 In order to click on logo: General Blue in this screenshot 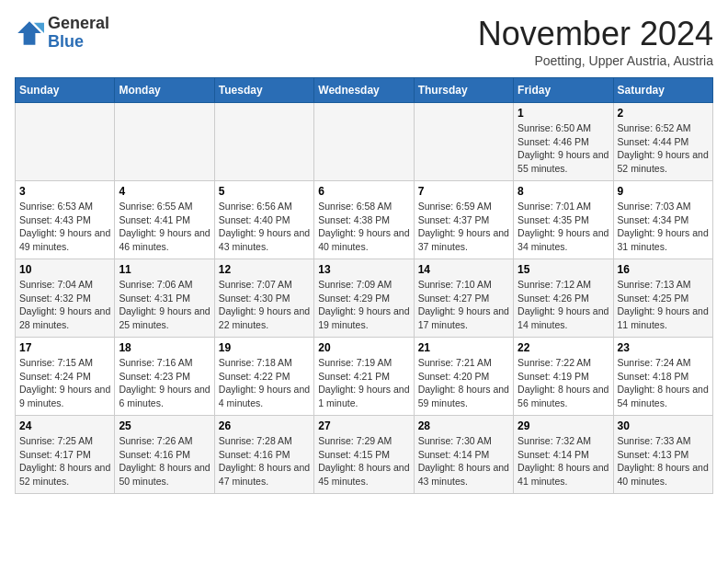, I will do `click(63, 33)`.